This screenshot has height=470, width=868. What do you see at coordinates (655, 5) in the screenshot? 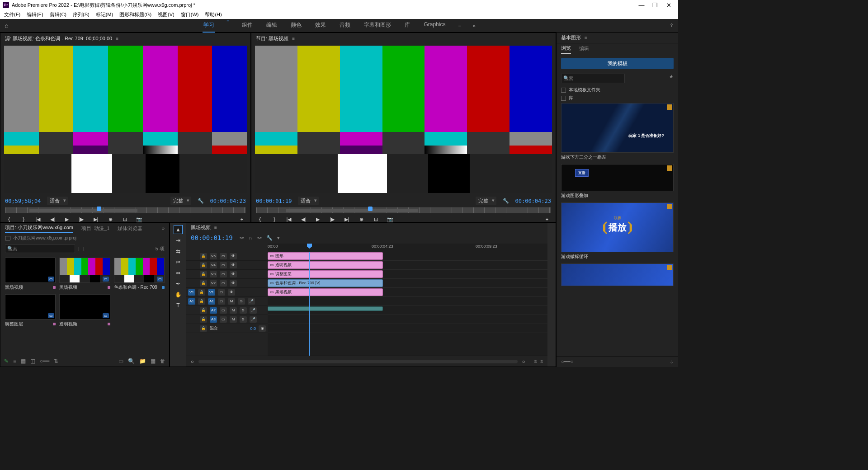
I see `maximize-button: ❐` at bounding box center [655, 5].